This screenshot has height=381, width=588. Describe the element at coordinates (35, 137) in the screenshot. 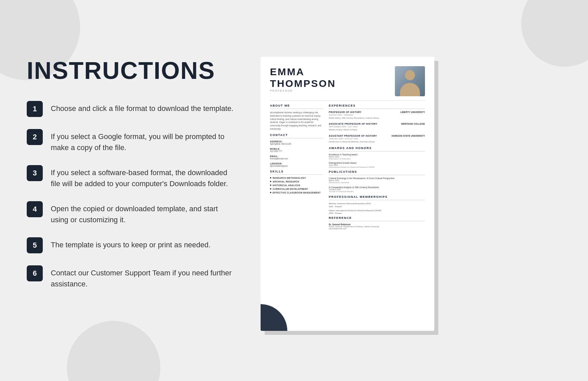

I see `instruction-number-2: 2` at that location.